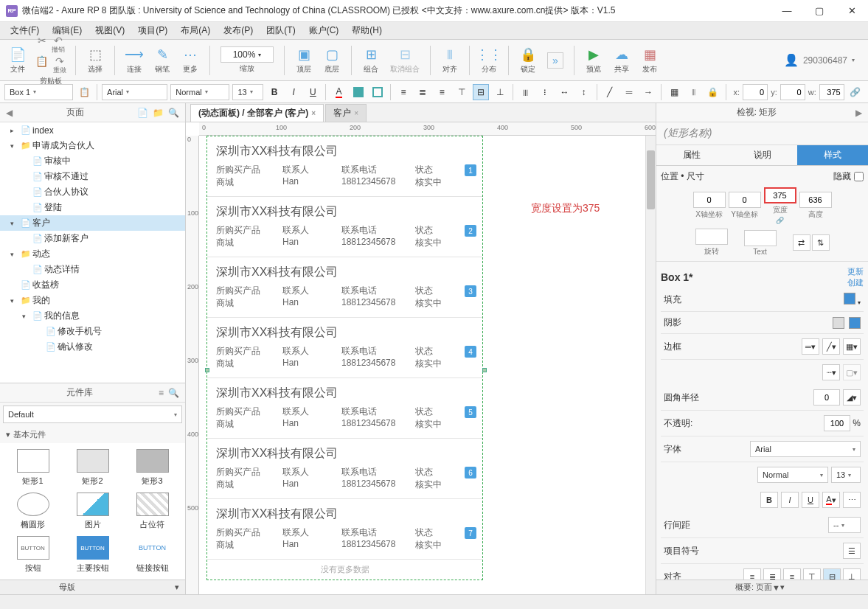 Image resolution: width=868 pixels, height=609 pixels. What do you see at coordinates (489, 60) in the screenshot?
I see `distribute-button: ⋮⋮分布` at bounding box center [489, 60].